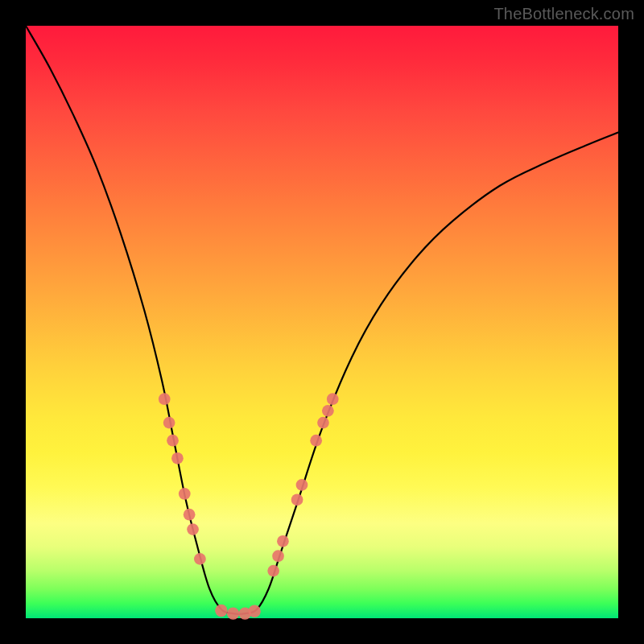 The width and height of the screenshot is (644, 644). What do you see at coordinates (238, 612) in the screenshot?
I see `data-markers-bottom` at bounding box center [238, 612].